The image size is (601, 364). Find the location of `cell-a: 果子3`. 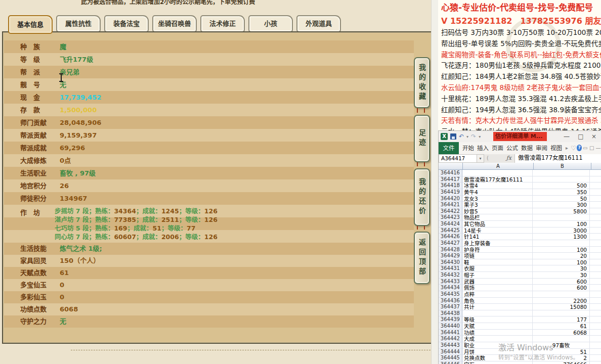

cell-a: 果子3 is located at coordinates (498, 205).